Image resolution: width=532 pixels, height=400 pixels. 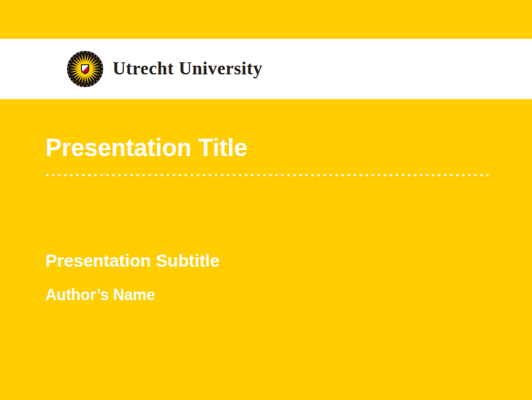 What do you see at coordinates (266, 19) in the screenshot?
I see `top-accent-band` at bounding box center [266, 19].